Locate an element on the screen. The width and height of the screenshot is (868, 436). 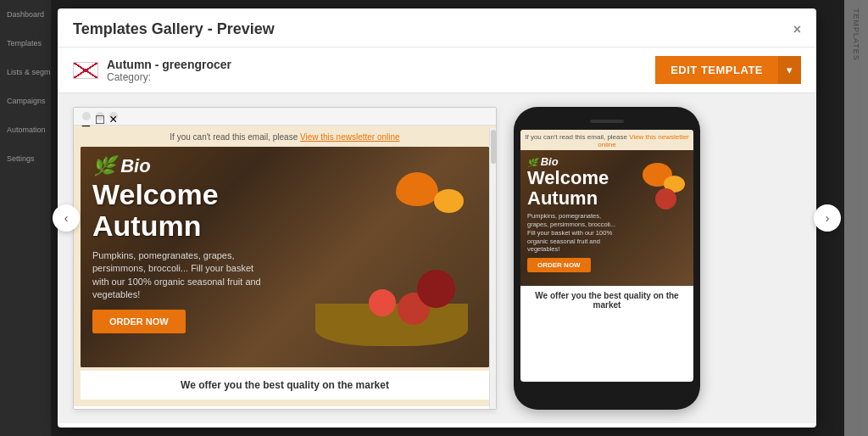
mobile-bio-logo: 🌿 Bio is located at coordinates (574, 161).